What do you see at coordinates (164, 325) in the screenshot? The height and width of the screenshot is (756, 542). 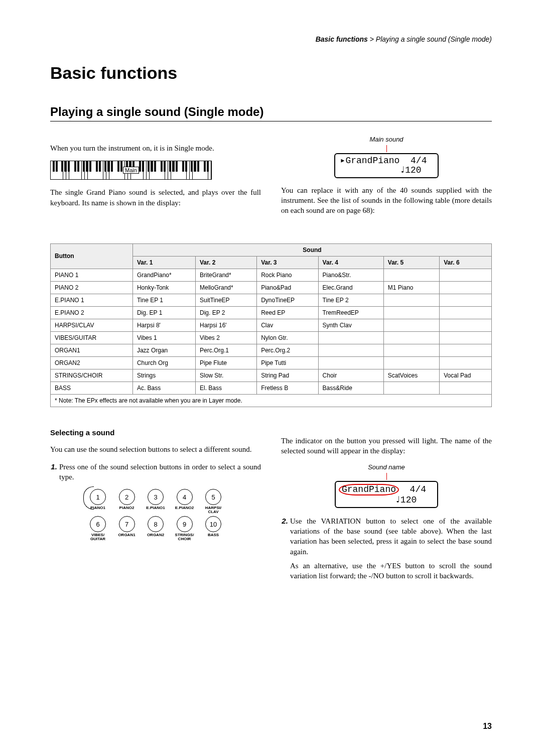 I see `sound-cell: Harpsi 8'` at bounding box center [164, 325].